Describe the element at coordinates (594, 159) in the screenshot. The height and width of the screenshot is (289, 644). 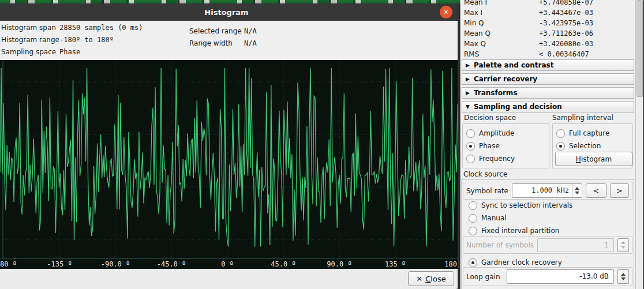
I see `histogram-button: Histogram` at that location.